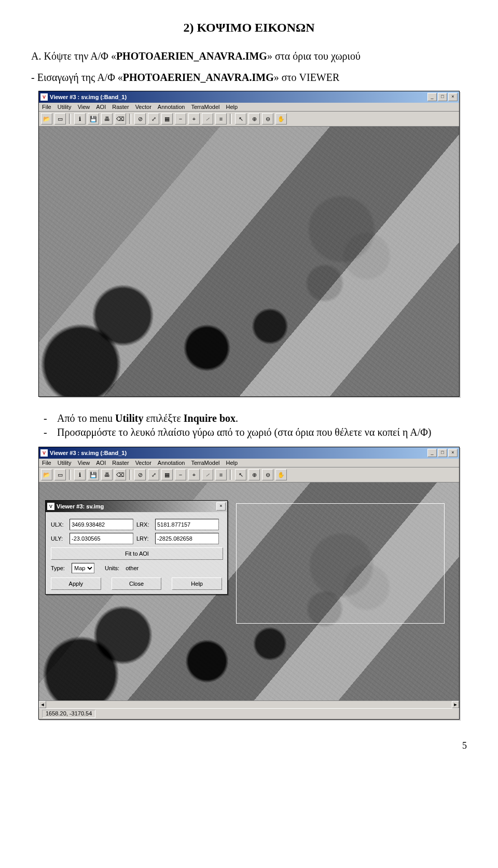  I want to click on fit-to-aoi-button: Fit to AOI, so click(137, 554).